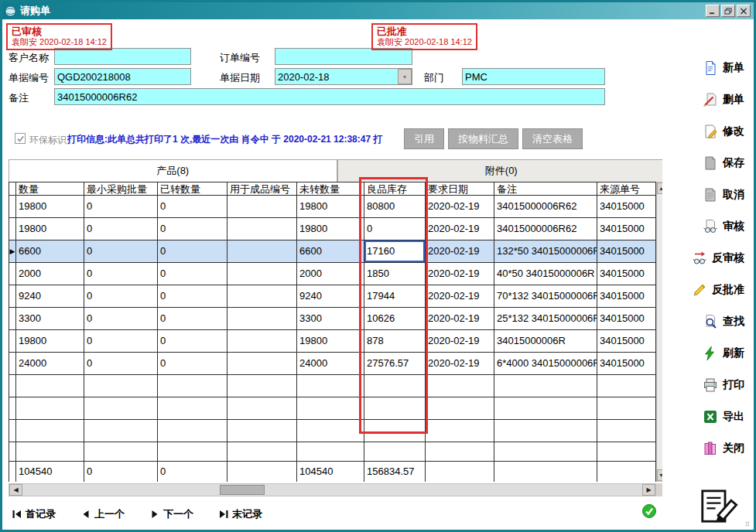 This screenshot has height=532, width=756. Describe the element at coordinates (102, 514) in the screenshot. I see `nav-prev-record: 上一个` at that location.